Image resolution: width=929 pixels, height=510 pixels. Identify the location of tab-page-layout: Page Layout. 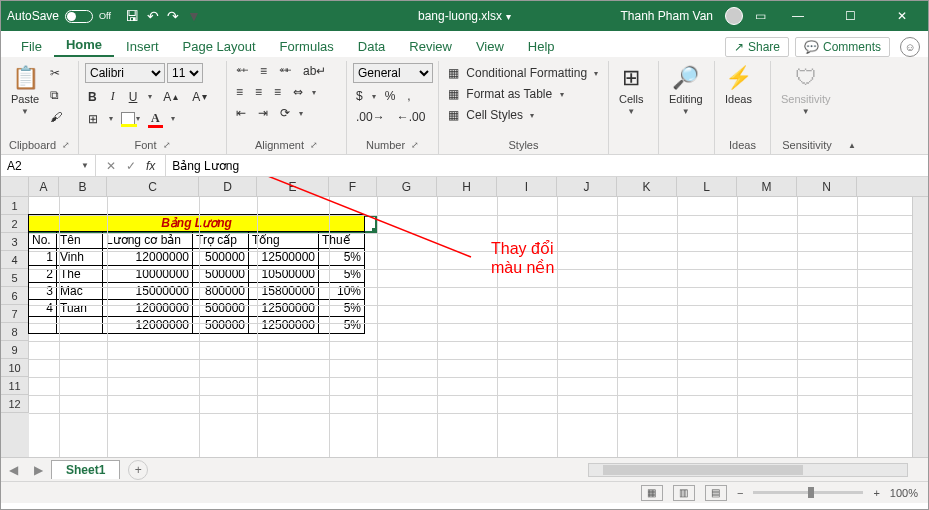
(220, 46).